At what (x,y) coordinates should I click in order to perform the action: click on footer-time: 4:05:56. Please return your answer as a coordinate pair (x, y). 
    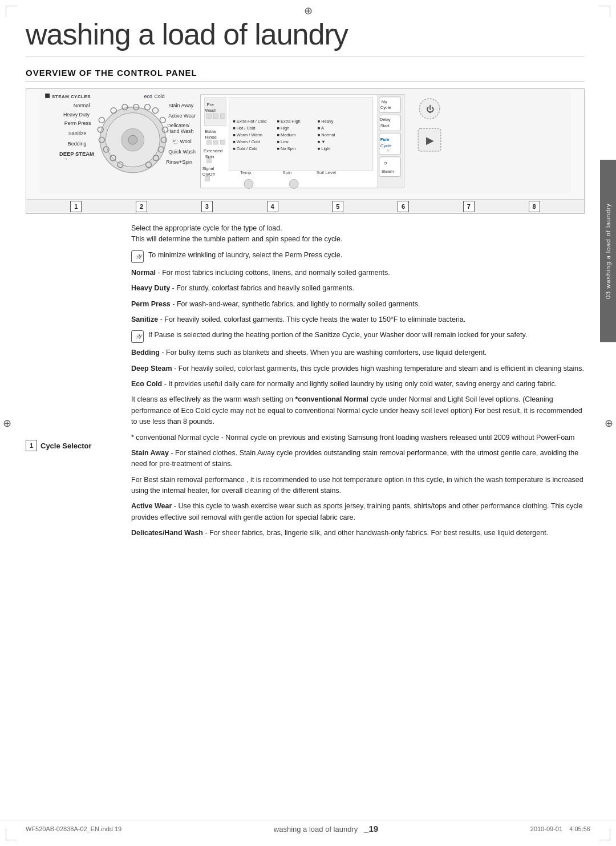
    Looking at the image, I should click on (579, 829).